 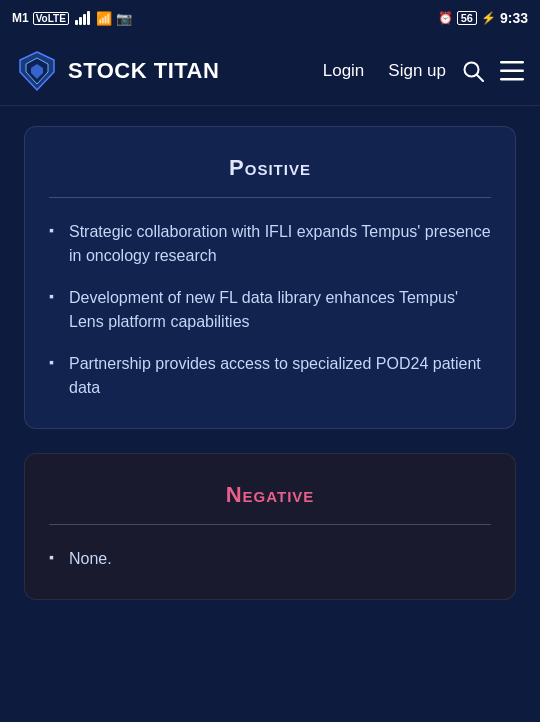 I want to click on negative-title: Negative, so click(x=270, y=495).